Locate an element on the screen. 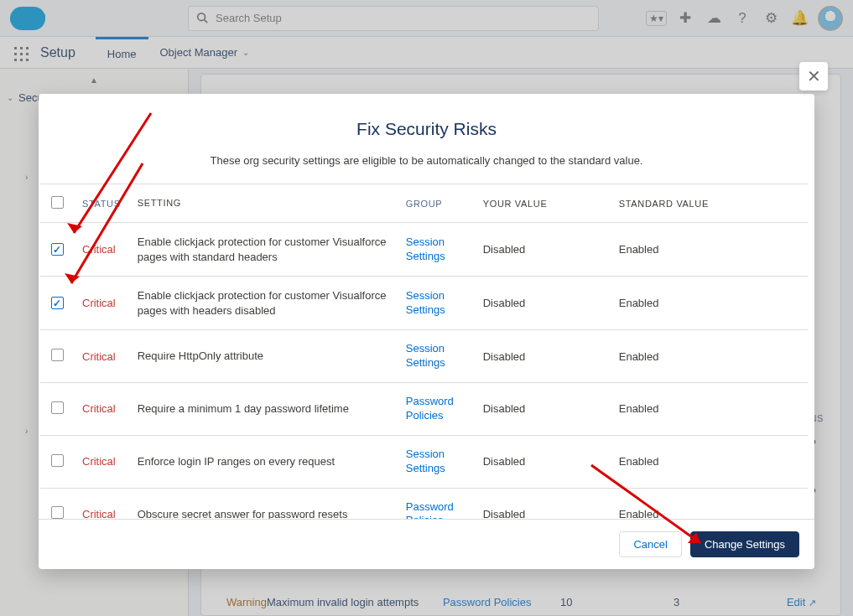 The height and width of the screenshot is (616, 853). col-status: STATUS is located at coordinates (101, 204).